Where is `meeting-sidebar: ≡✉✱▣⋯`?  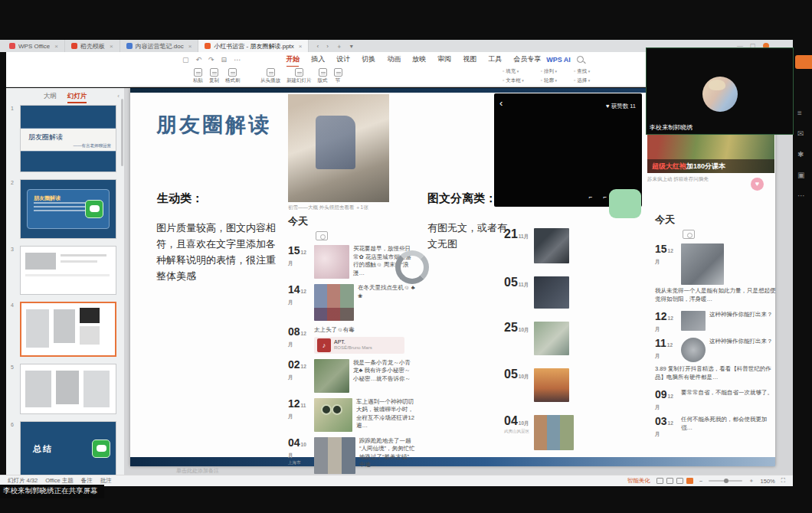 meeting-sidebar: ≡✉✱▣⋯ is located at coordinates (801, 155).